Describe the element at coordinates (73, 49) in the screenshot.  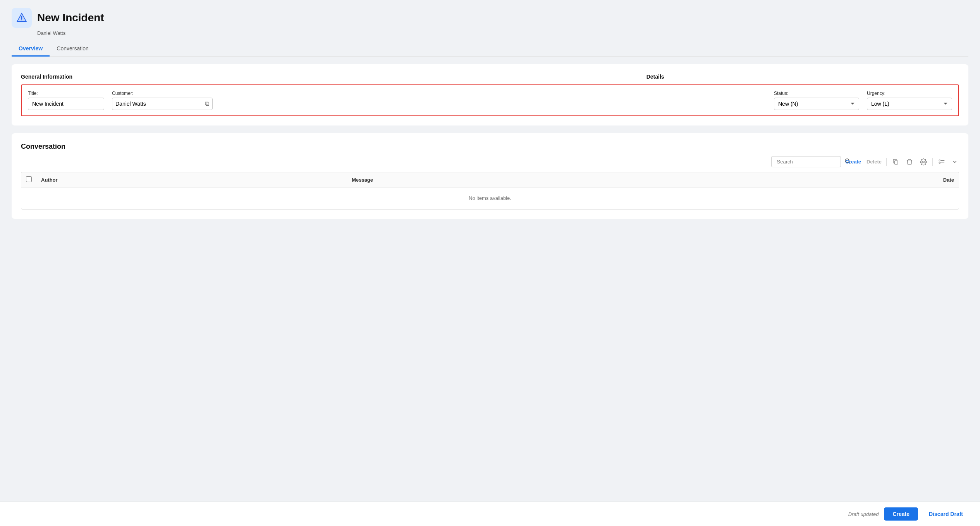
I see `tab-conversation: Conversation` at that location.